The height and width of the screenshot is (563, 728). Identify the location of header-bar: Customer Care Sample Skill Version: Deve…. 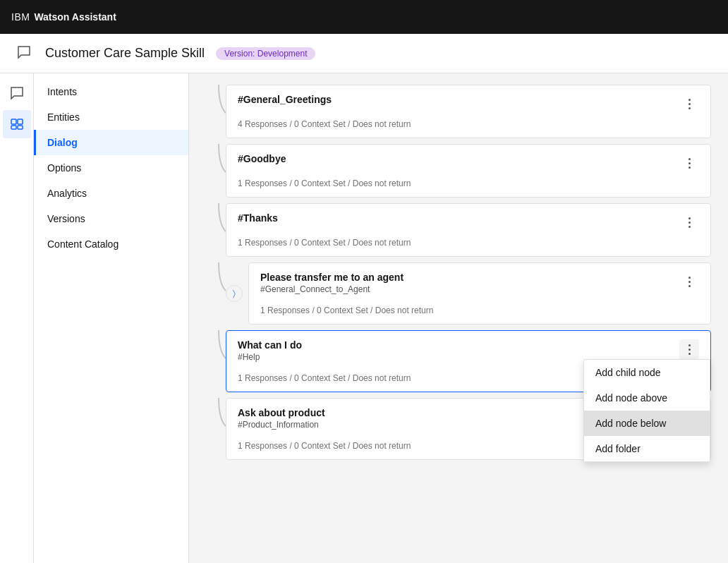
(364, 54).